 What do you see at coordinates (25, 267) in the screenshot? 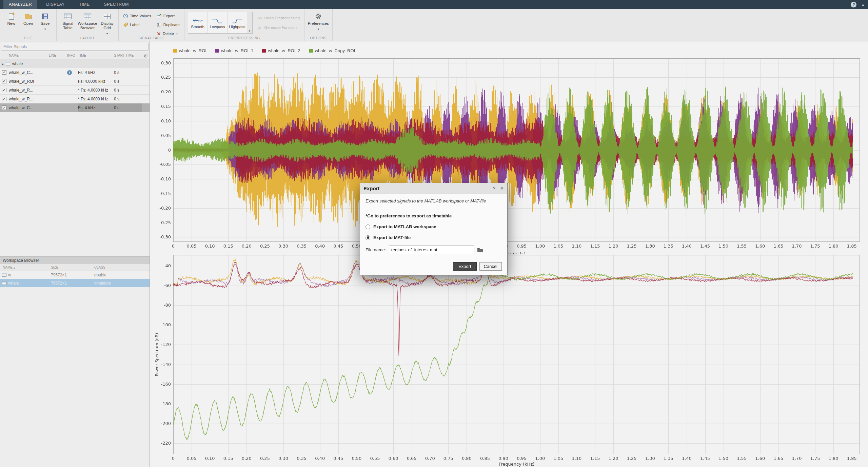
I see `ws-column-name: NAME` at bounding box center [25, 267].